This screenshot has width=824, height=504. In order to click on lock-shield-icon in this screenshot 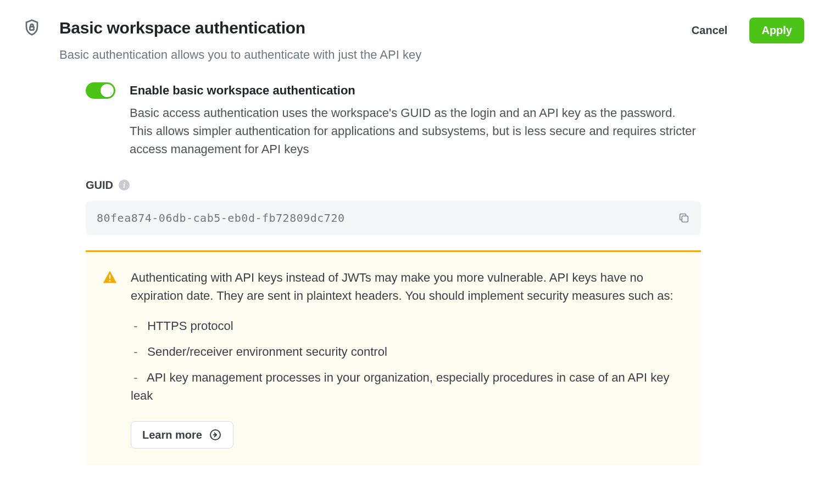, I will do `click(32, 26)`.